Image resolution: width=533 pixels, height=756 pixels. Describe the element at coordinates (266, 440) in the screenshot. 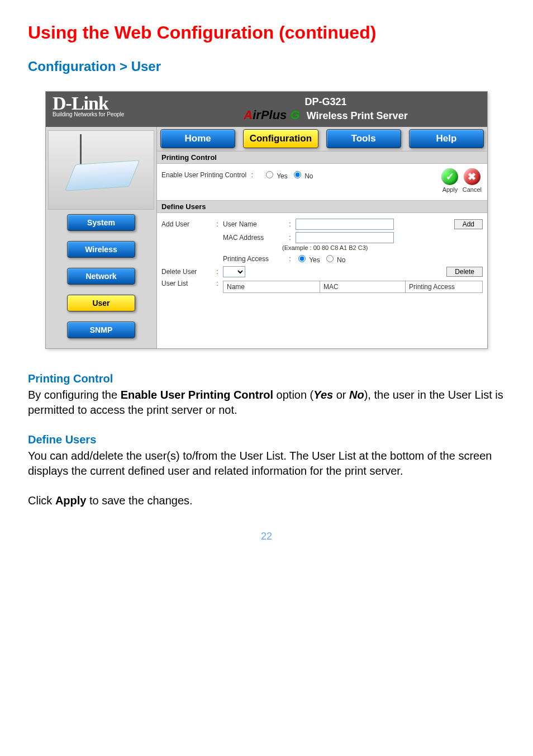

I see `doc-define-users-heading: Define Users` at that location.